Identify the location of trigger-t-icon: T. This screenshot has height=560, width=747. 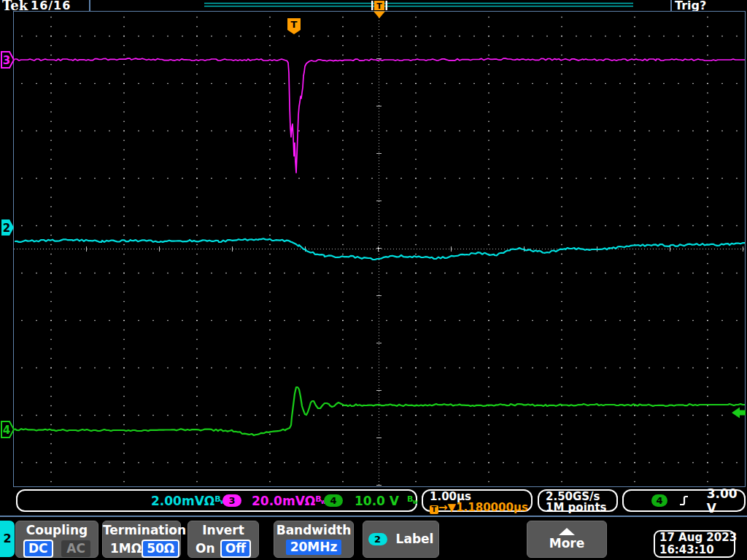
(434, 510).